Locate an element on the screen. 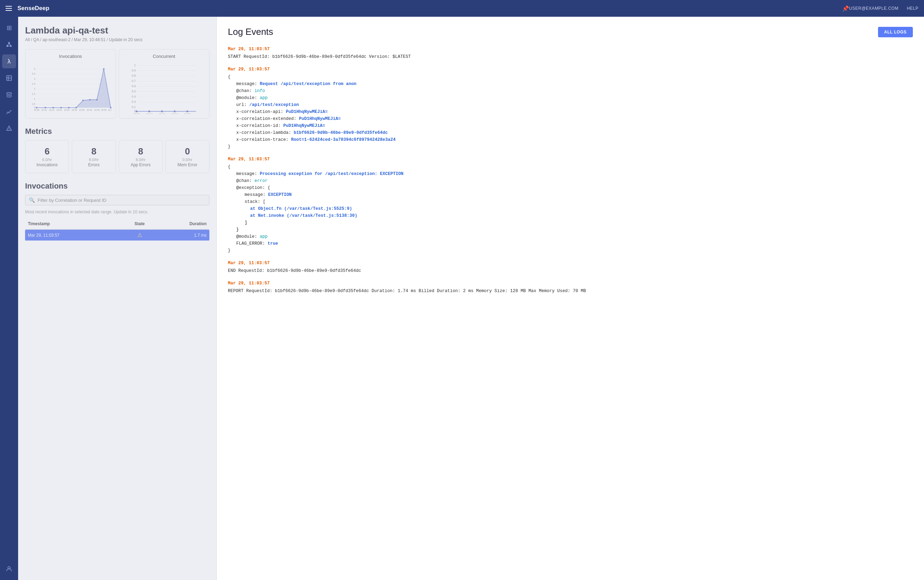 The height and width of the screenshot is (580, 924). svg-text: 10:19 is located at coordinates (162, 113).